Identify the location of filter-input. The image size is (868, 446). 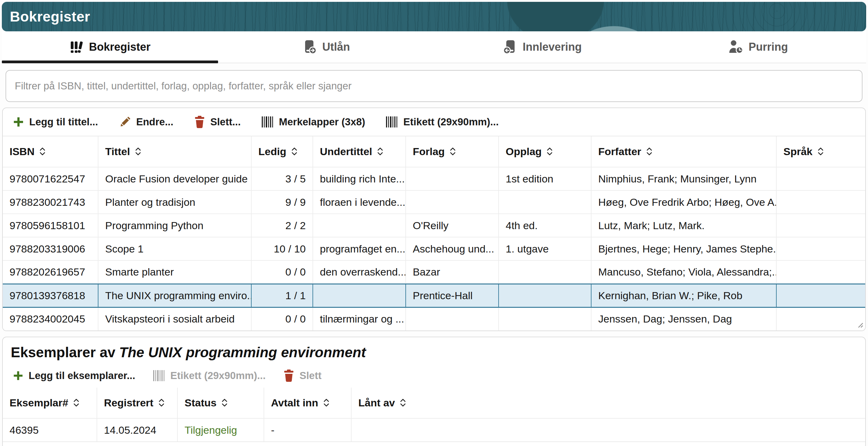
(434, 86).